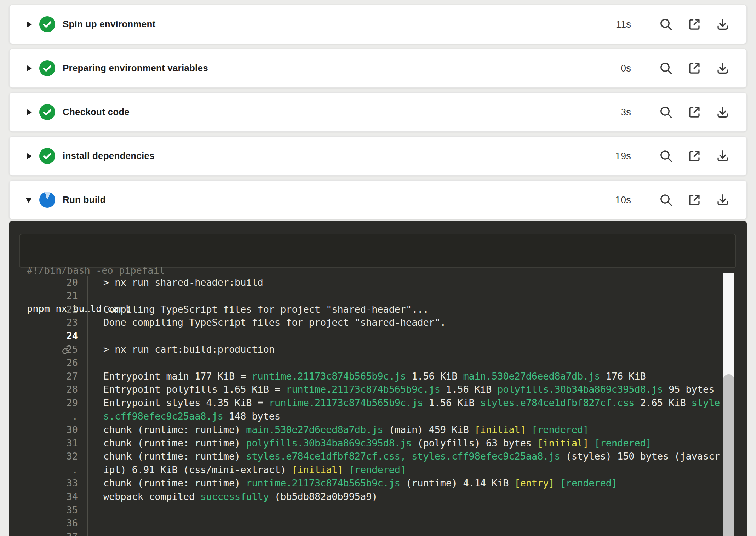 The height and width of the screenshot is (536, 756). Describe the element at coordinates (275, 323) in the screenshot. I see `log-line-text: Done compiling TypeScript files for proj…` at that location.